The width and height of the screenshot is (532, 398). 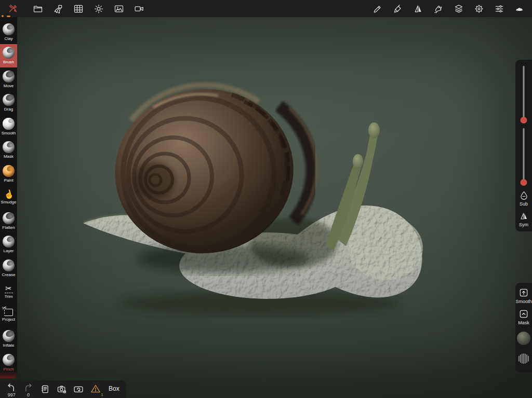 What do you see at coordinates (8, 32) in the screenshot?
I see `tool-clay: Clay` at bounding box center [8, 32].